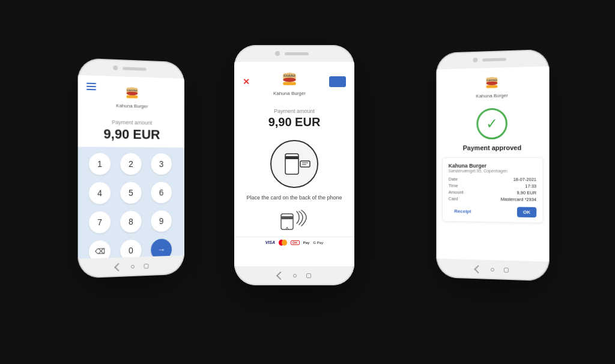 This screenshot has height=364, width=615. Describe the element at coordinates (132, 96) in the screenshot. I see `left-logo: KAHUNA Kahuna Burger` at that location.